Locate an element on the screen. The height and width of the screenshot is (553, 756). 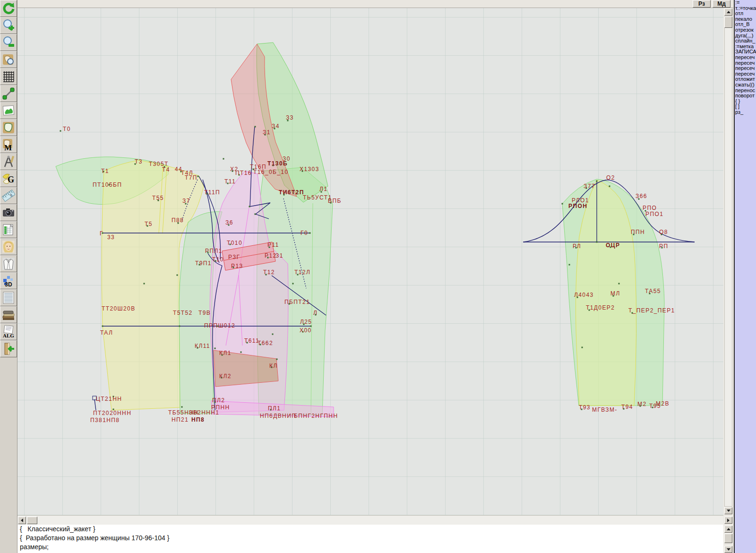
status-scrollbar-thumb is located at coordinates (729, 538).